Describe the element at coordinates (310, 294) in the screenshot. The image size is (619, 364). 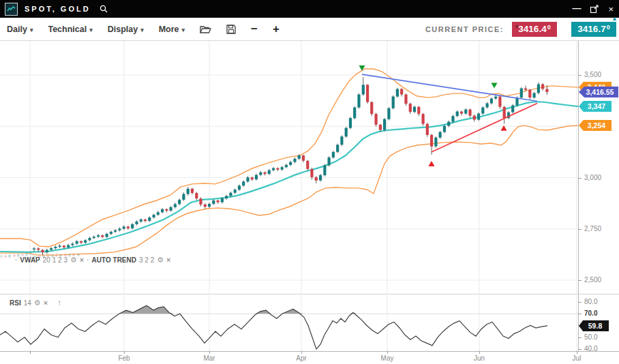
I see `pane-divider` at that location.